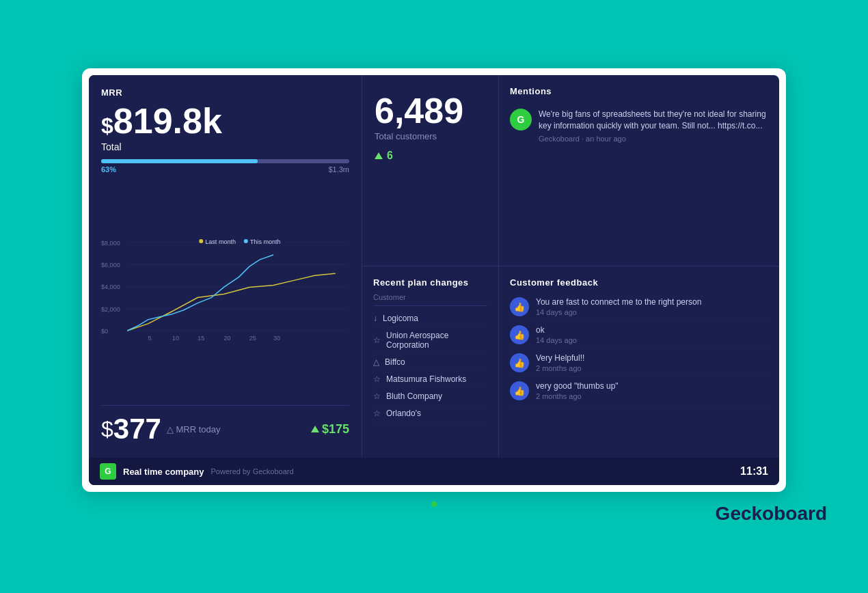 This screenshot has height=593, width=868. What do you see at coordinates (653, 126) in the screenshot?
I see `mention-content: We're big fans of spreadsheets but they'…` at bounding box center [653, 126].